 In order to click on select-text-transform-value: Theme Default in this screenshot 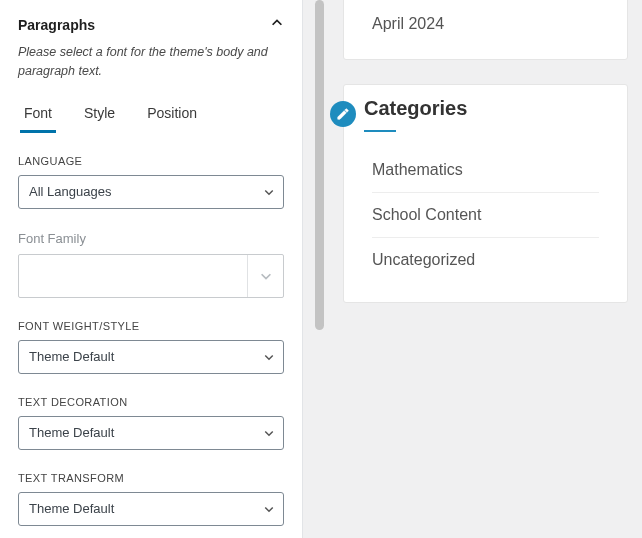, I will do `click(146, 508)`.